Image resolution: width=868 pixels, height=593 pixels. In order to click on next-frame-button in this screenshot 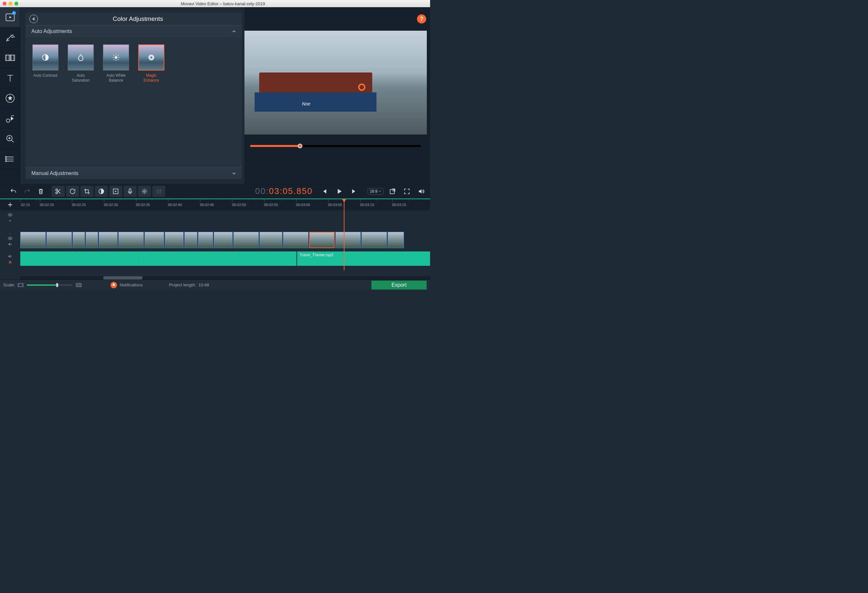, I will do `click(354, 191)`.